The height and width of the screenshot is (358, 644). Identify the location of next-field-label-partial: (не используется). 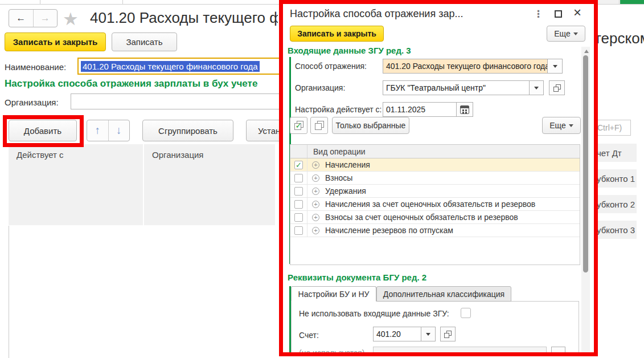
(331, 350).